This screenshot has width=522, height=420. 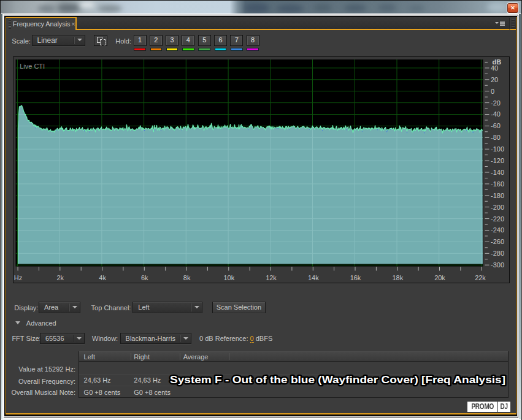 I want to click on svg-text: -100, so click(x=497, y=149).